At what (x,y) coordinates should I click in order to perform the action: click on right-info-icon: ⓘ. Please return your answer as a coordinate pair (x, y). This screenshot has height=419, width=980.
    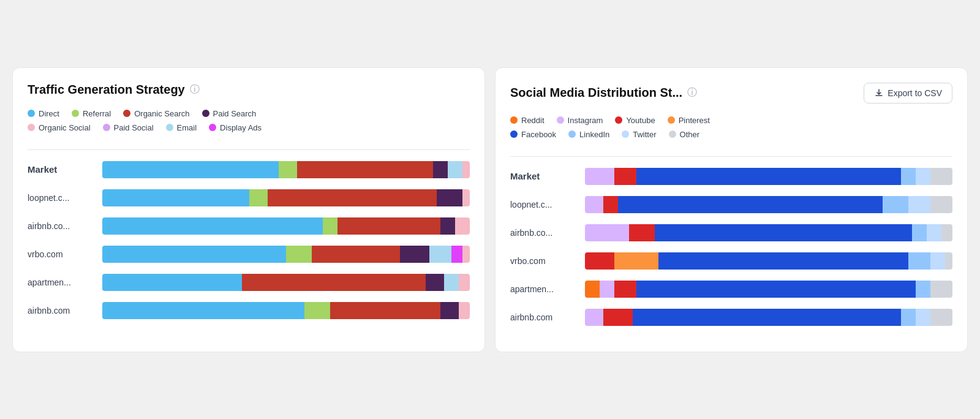
    Looking at the image, I should click on (692, 93).